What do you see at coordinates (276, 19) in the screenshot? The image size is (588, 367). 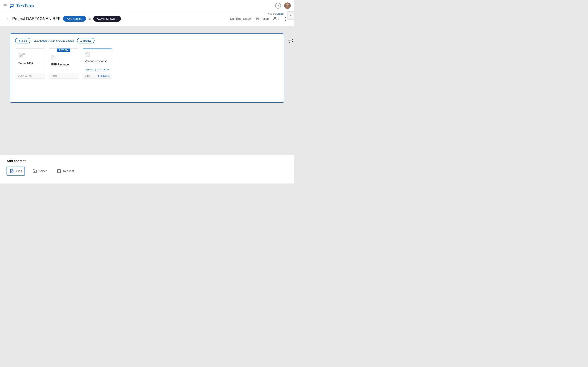 I see `people-button: 2` at bounding box center [276, 19].